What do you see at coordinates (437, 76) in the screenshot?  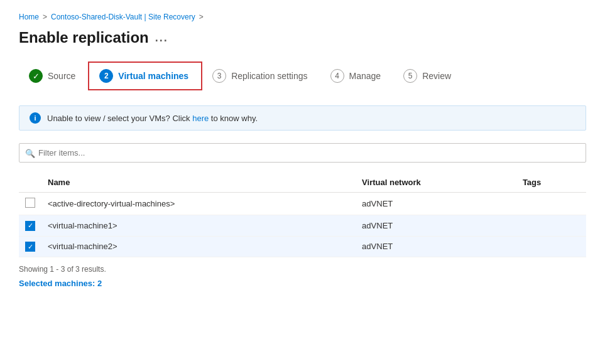 I see `step-review-label: Review` at bounding box center [437, 76].